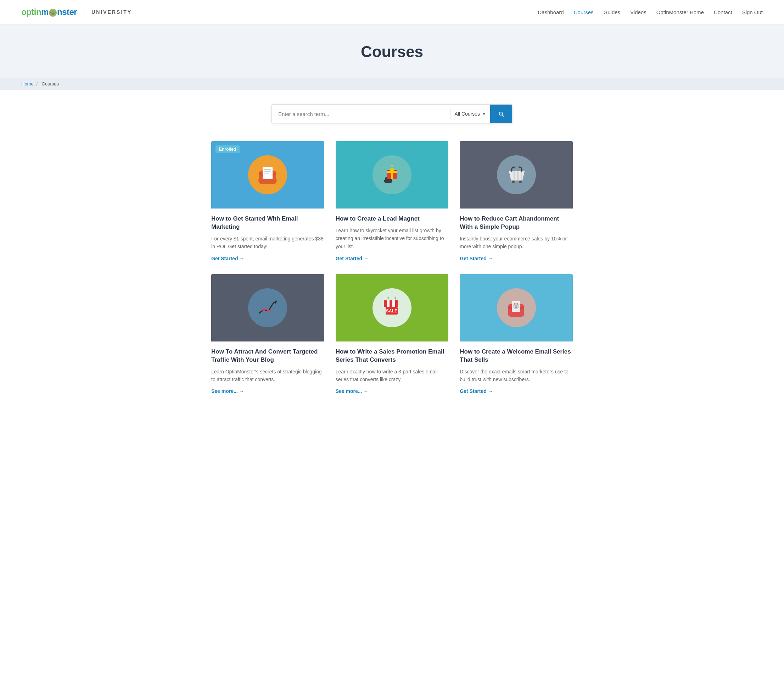 This screenshot has height=700, width=784. What do you see at coordinates (752, 12) in the screenshot?
I see `nav-sign-out: Sign Out` at bounding box center [752, 12].